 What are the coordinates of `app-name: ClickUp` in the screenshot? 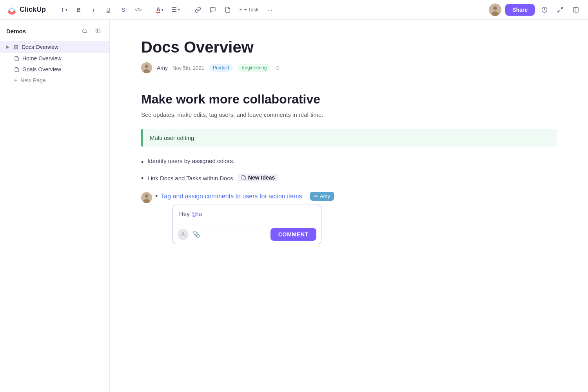 It's located at (33, 9).